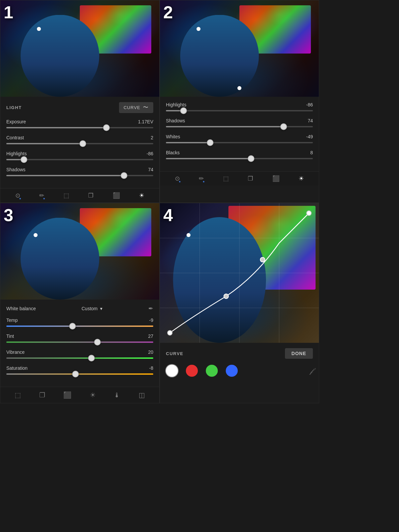 This screenshot has height=532, width=399. I want to click on dot-2b, so click(239, 88).